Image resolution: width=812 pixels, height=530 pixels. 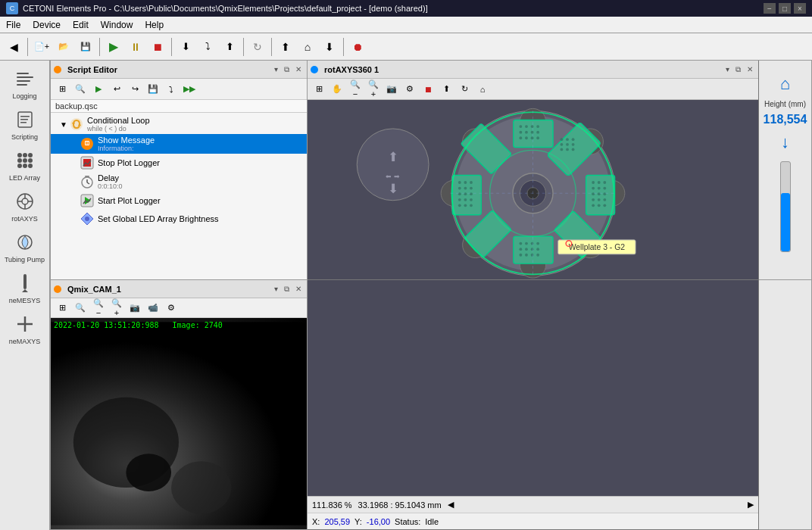 What do you see at coordinates (288, 70) in the screenshot?
I see `panel-controls: ▾ ⧉ ✕` at bounding box center [288, 70].